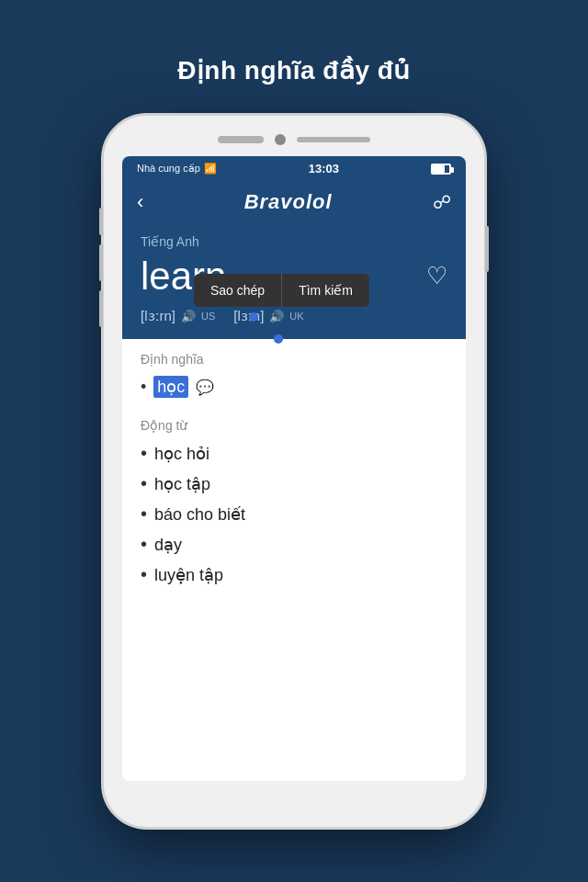 The image size is (588, 882). What do you see at coordinates (200, 514) in the screenshot?
I see `verb-item-3-text: báo cho biết` at bounding box center [200, 514].